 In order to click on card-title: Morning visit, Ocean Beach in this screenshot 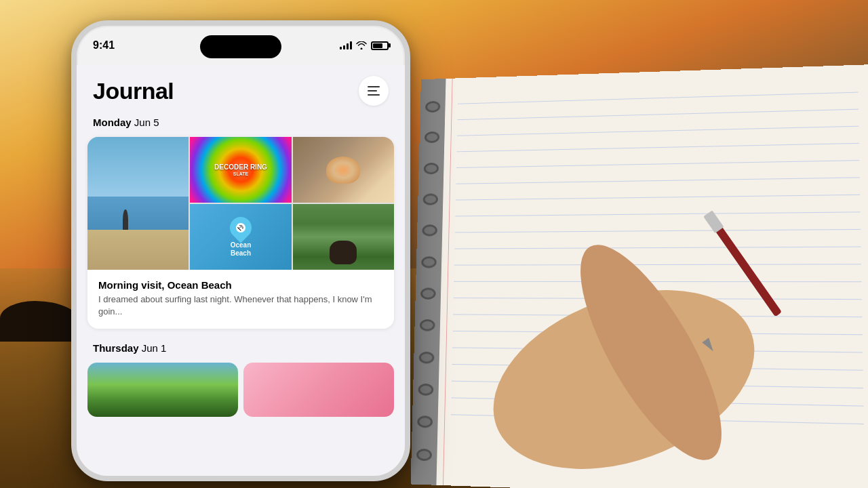, I will do `click(241, 285)`.